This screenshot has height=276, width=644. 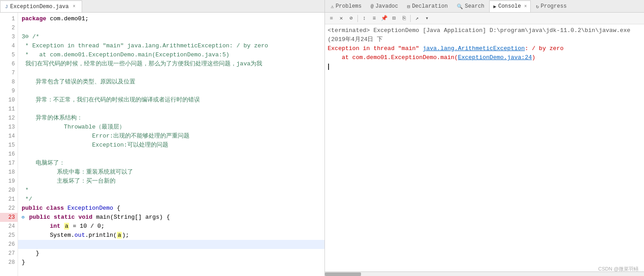 What do you see at coordinates (343, 274) in the screenshot?
I see `scrollbar-thumb` at bounding box center [343, 274].